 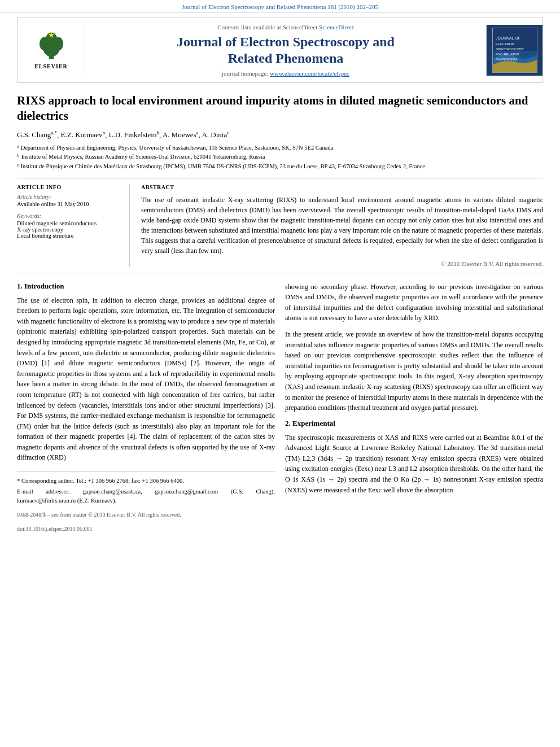 What do you see at coordinates (280, 7) in the screenshot?
I see `journal-ref-bar: Journal of Electron Spectroscopy and Rel…` at bounding box center [280, 7].